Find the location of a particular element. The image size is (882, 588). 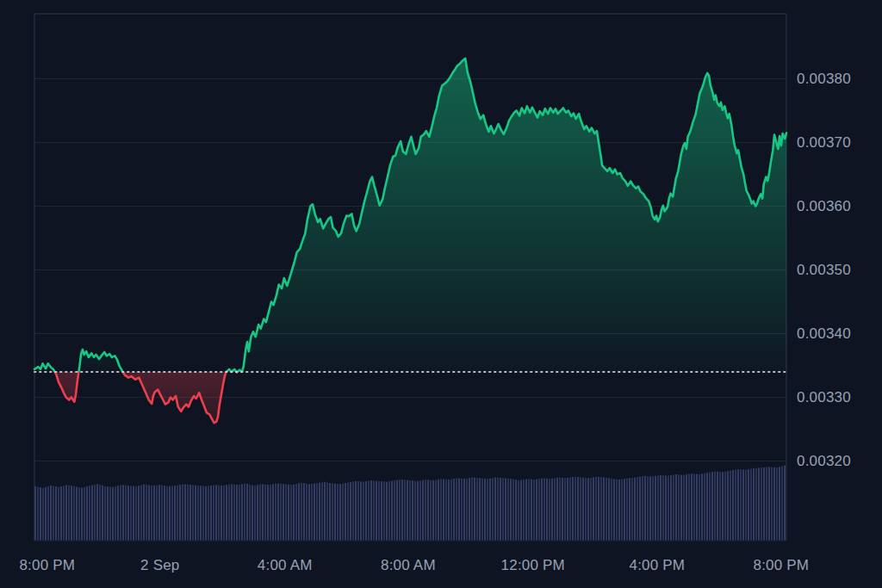

y-axis-label: 0.00320 is located at coordinates (823, 461).